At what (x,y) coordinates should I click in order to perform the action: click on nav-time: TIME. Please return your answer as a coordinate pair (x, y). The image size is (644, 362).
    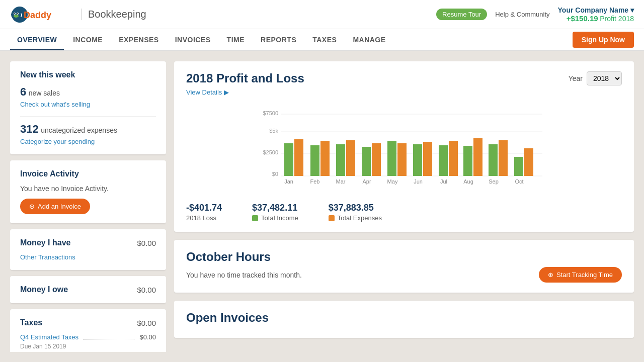
    Looking at the image, I should click on (235, 40).